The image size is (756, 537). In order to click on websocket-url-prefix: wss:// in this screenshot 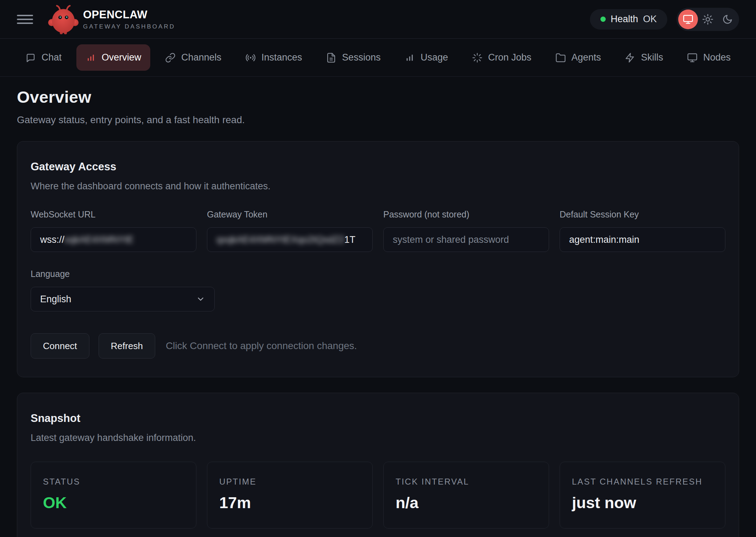, I will do `click(52, 240)`.